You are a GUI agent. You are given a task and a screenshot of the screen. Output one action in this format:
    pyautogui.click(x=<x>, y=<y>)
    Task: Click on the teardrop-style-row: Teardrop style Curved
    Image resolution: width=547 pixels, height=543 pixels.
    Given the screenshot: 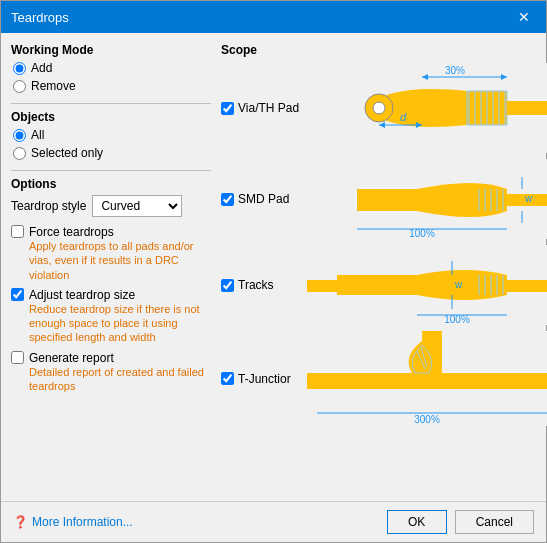 What is the action you would take?
    pyautogui.click(x=111, y=206)
    